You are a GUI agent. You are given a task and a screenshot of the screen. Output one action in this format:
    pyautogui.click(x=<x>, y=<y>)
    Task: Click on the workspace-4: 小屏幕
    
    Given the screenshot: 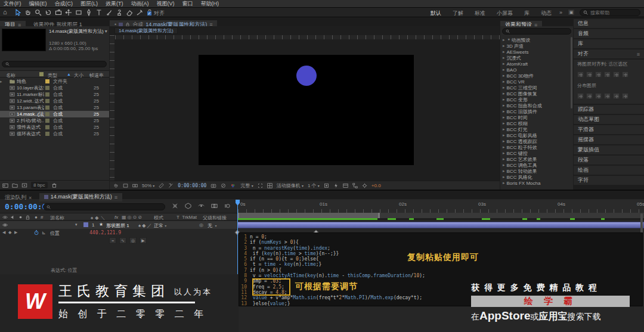 What is the action you would take?
    pyautogui.click(x=504, y=13)
    